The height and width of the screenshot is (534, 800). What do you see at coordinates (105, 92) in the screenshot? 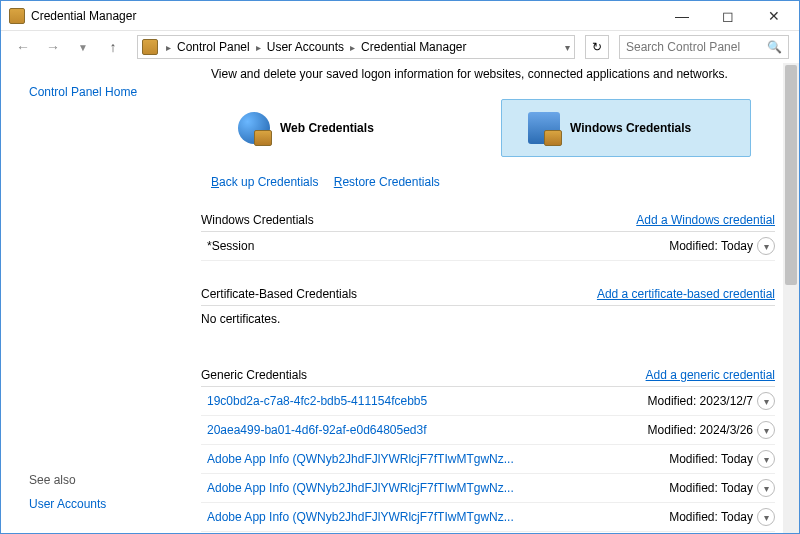
I see `sidebar-home-link: Control Panel Home` at bounding box center [105, 92].